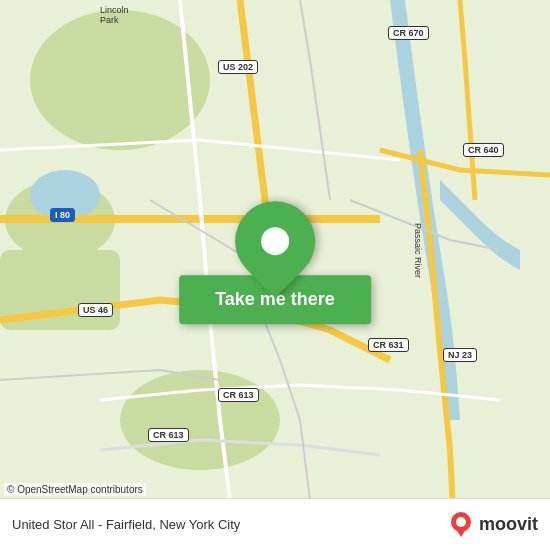  What do you see at coordinates (418, 250) in the screenshot?
I see `passaic-river-label: Passaic River` at bounding box center [418, 250].